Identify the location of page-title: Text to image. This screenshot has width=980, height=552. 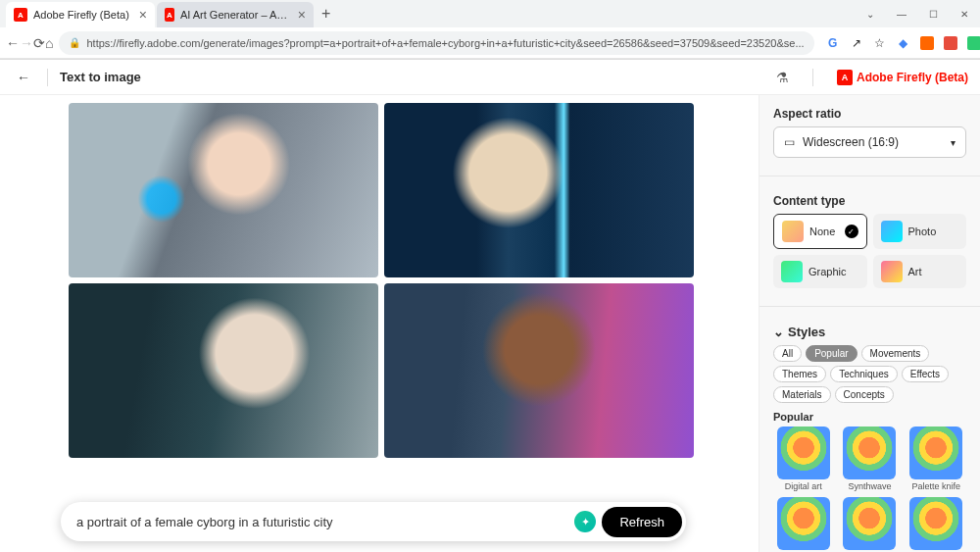
(100, 76).